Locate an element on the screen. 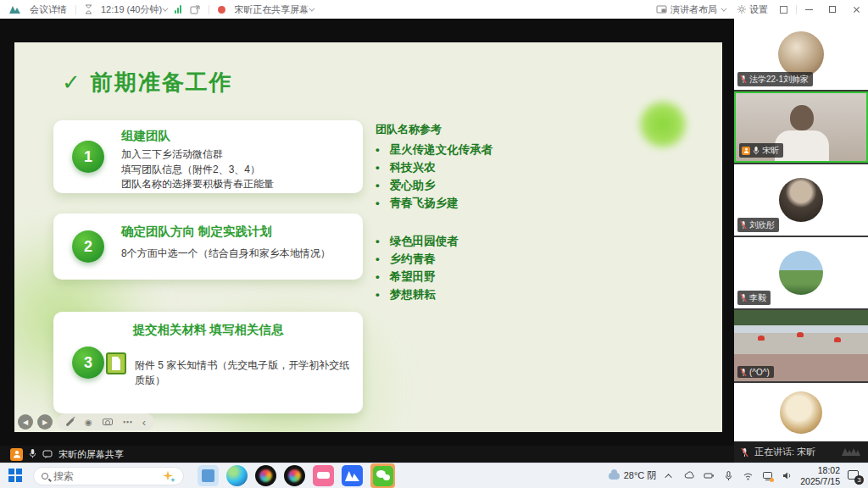 Image resolution: width=868 pixels, height=488 pixels. participant-tile-2-active-speaker: 宋昕 is located at coordinates (801, 127).